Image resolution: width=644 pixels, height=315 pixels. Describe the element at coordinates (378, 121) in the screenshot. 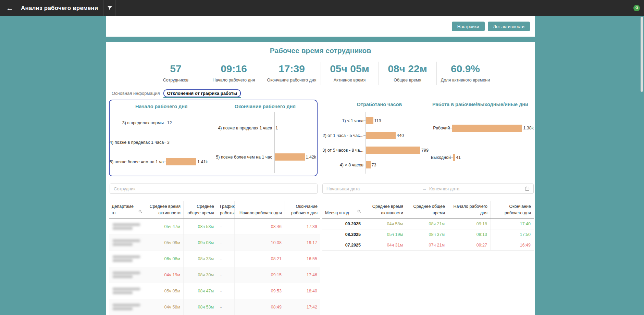

I see `bar-value-label: 113` at that location.